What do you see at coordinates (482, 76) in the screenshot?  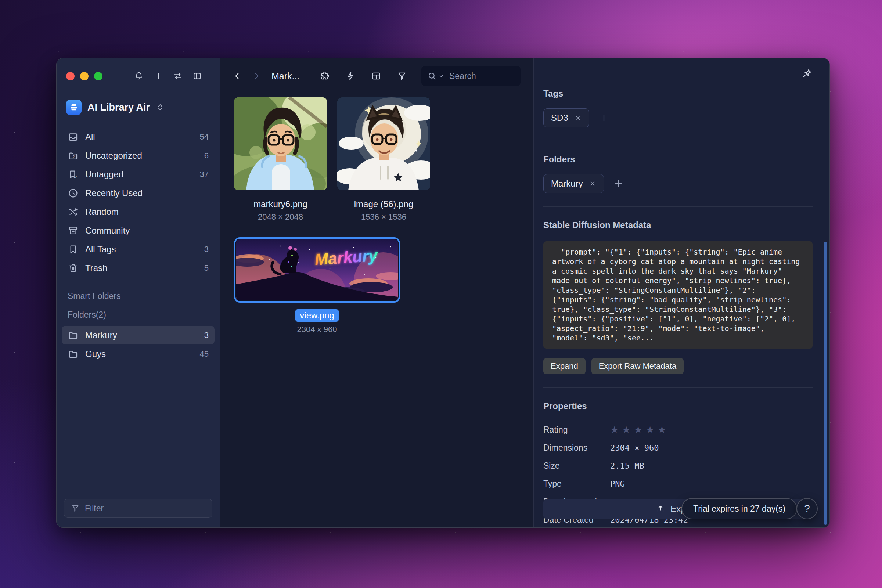 I see `search-input` at bounding box center [482, 76].